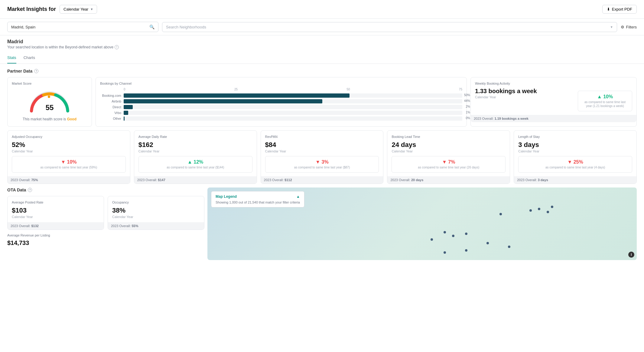  I want to click on map-info-icon: i, so click(631, 255).